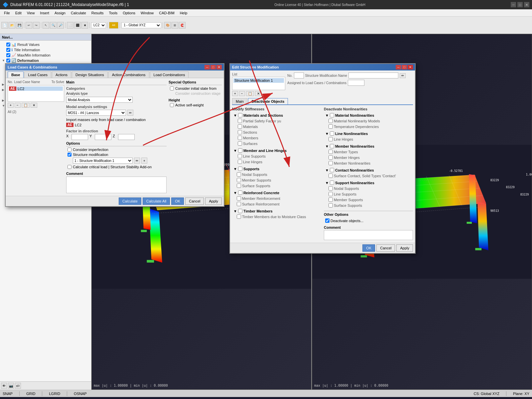 The height and width of the screenshot is (399, 532). I want to click on member-nonlin-item: ▼ Member Nonlinearities, so click(368, 146).